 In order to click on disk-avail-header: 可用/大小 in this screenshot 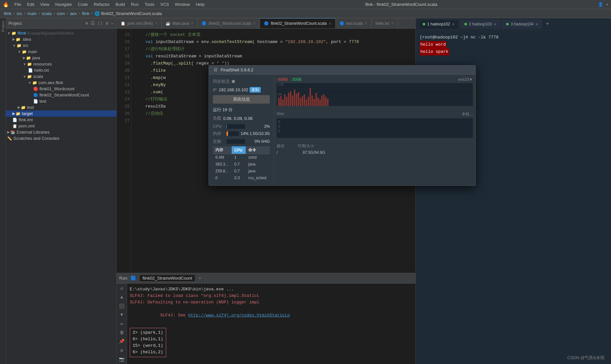, I will do `click(306, 146)`.